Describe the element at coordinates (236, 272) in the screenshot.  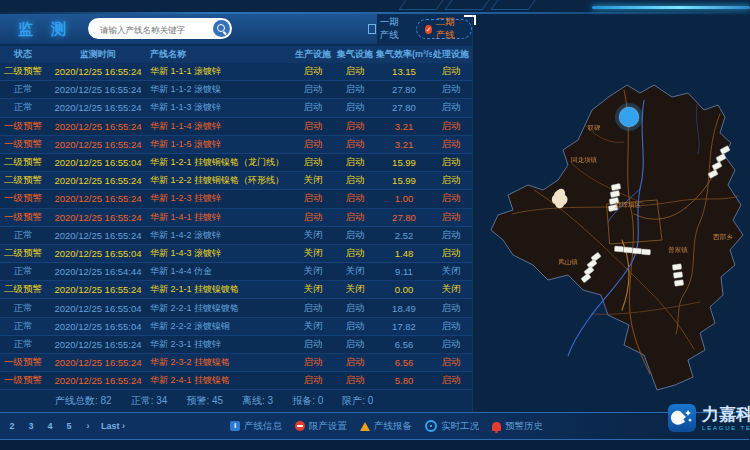
I see `table-row: 正常2020/12/25 16:54:44华新 1-4-4 仿金关闭关闭9.11…` at that location.